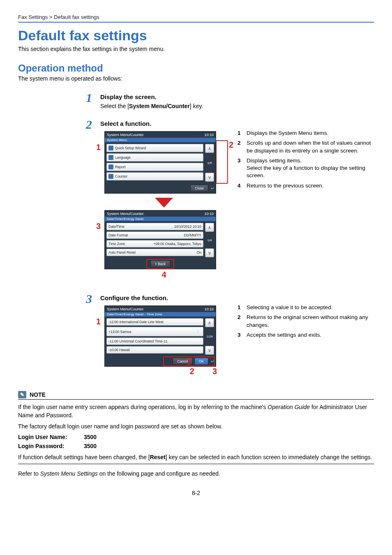  What do you see at coordinates (237, 106) in the screenshot?
I see `step-1-text: Select the [System Menu/Counter] key.` at bounding box center [237, 106].